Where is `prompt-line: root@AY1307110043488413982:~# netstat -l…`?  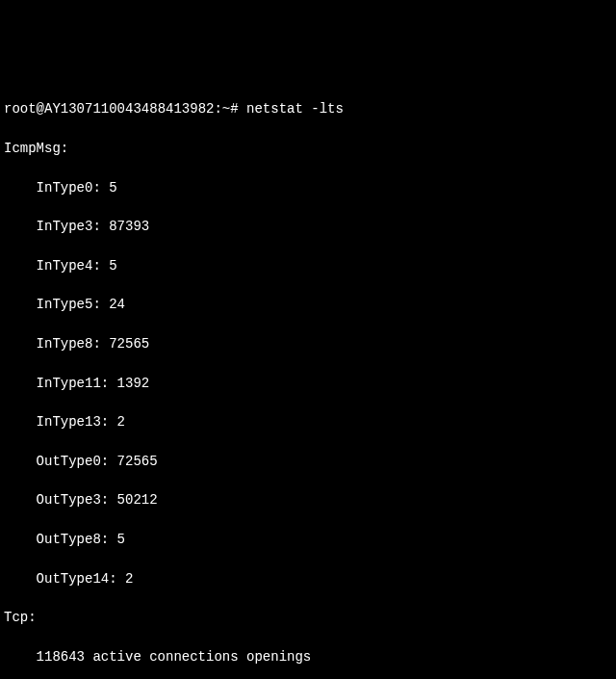 prompt-line: root@AY1307110043488413982:~# netstat -l… is located at coordinates (308, 109).